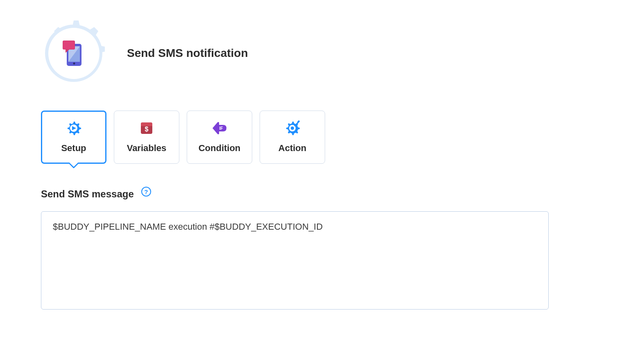  What do you see at coordinates (315, 137) in the screenshot?
I see `tabs: Setup $ Variables IF Condition` at bounding box center [315, 137].